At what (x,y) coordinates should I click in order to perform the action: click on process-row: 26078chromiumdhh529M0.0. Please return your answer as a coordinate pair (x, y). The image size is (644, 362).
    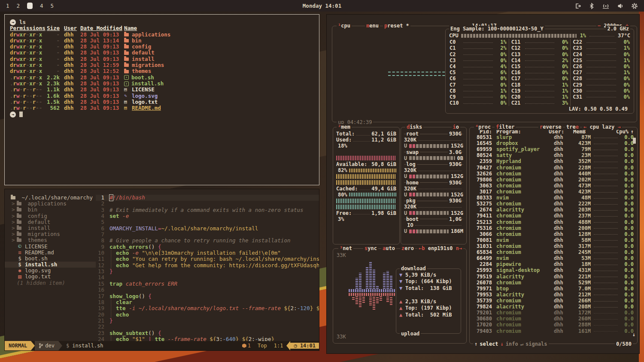
    Looking at the image, I should click on (553, 283).